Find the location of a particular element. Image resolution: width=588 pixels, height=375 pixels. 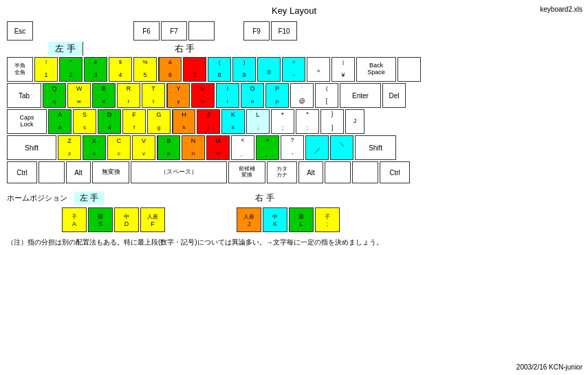

key-i: Ii is located at coordinates (228, 95).